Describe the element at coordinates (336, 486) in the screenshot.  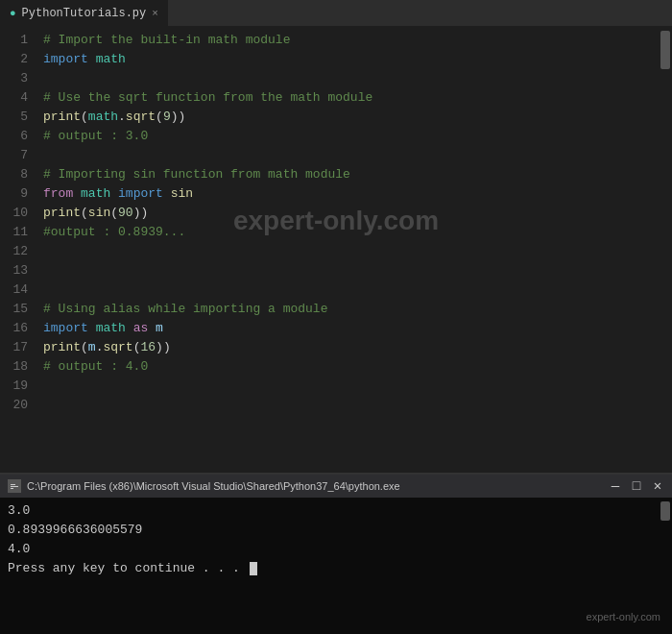
I see `terminal-titlebar: C:\Program Files (x86)\Microsoft Visual …` at that location.